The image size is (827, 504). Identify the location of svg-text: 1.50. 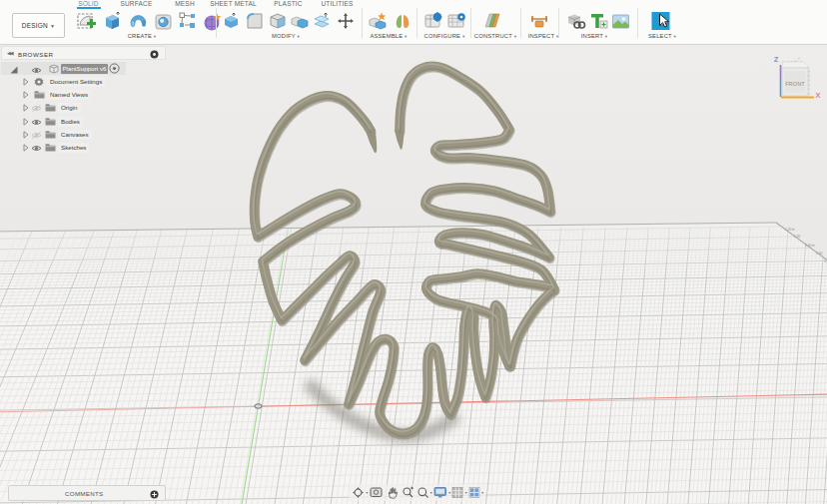
(819, 253).